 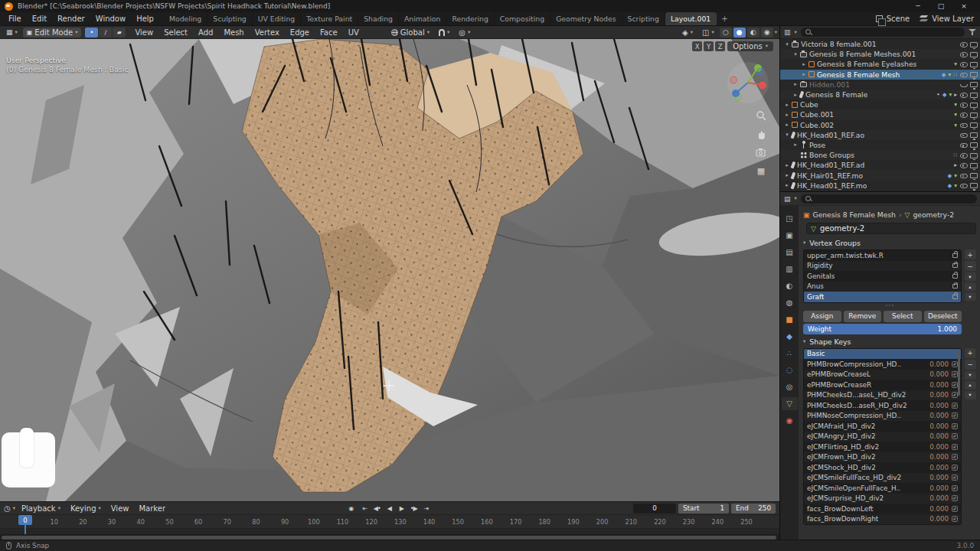 What do you see at coordinates (934, 214) in the screenshot?
I see `breadcrumb-data: geometry-2` at bounding box center [934, 214].